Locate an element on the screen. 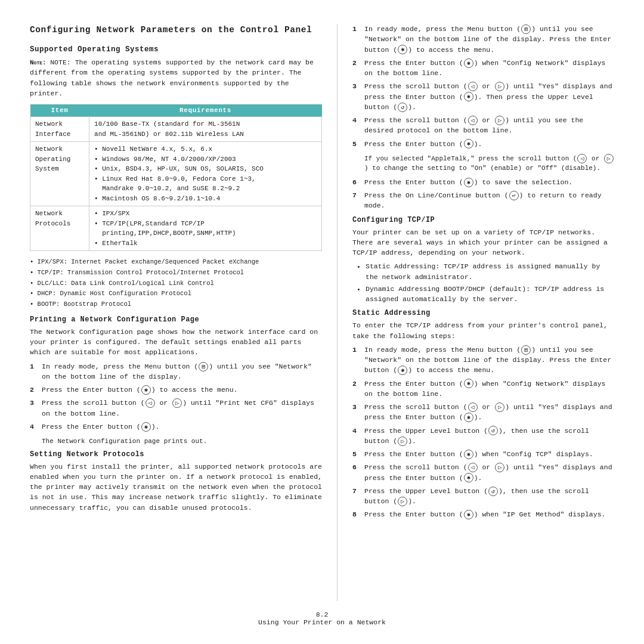  step-item: 7 Press the On Line/Continue button (↩) … is located at coordinates (483, 200).